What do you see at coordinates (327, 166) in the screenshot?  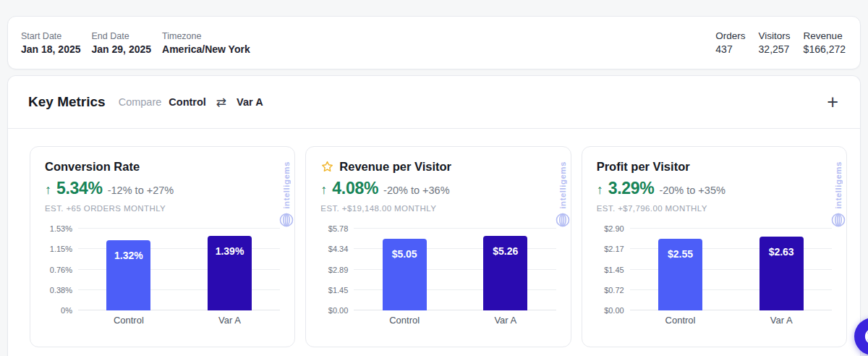 I see `star-icon` at bounding box center [327, 166].